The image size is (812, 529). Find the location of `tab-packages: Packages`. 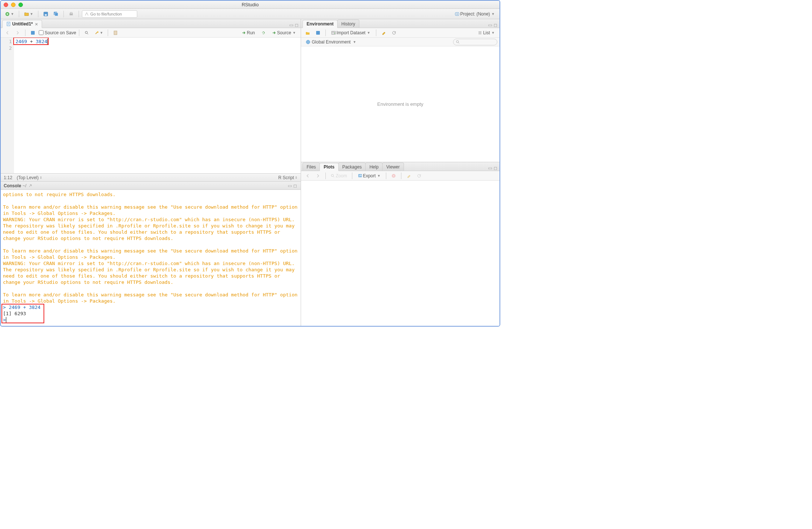

tab-packages: Packages is located at coordinates (352, 167).